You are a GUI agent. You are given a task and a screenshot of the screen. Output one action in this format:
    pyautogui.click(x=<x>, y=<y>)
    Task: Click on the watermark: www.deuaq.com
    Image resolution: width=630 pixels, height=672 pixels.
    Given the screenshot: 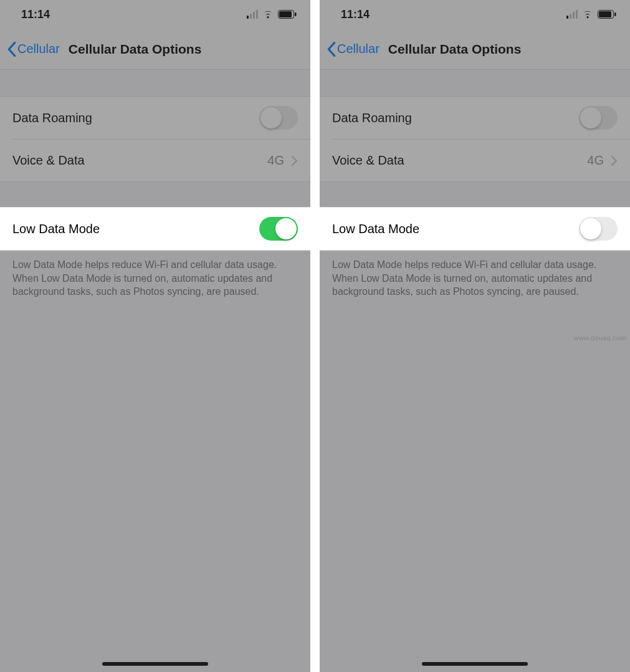 What is the action you would take?
    pyautogui.click(x=599, y=338)
    